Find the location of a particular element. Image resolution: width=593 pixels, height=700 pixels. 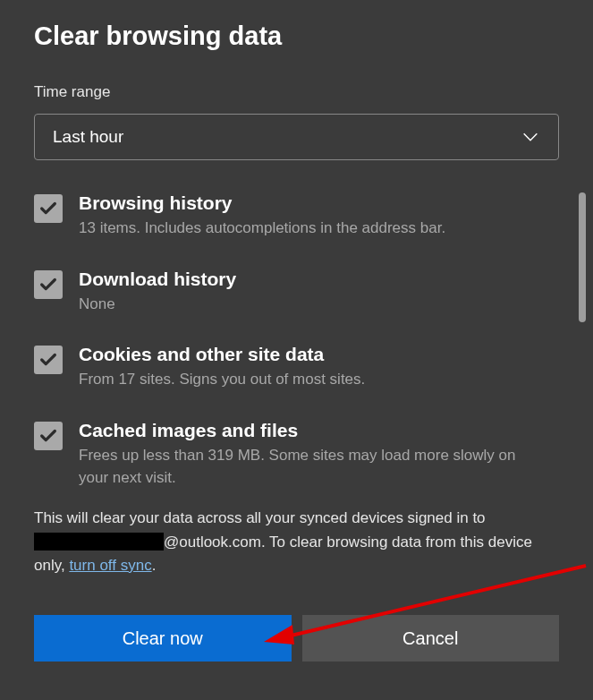

checkbox-download-history is located at coordinates (48, 285).